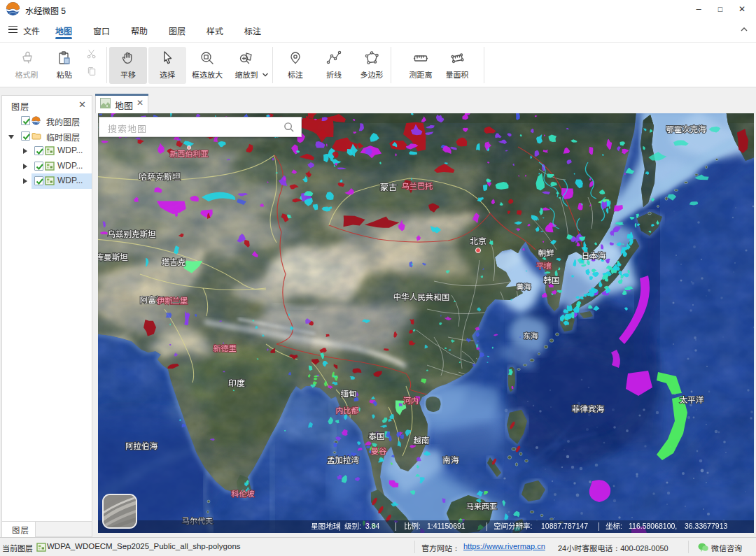  What do you see at coordinates (421, 441) in the screenshot?
I see `svg-text: 越南` at bounding box center [421, 441].